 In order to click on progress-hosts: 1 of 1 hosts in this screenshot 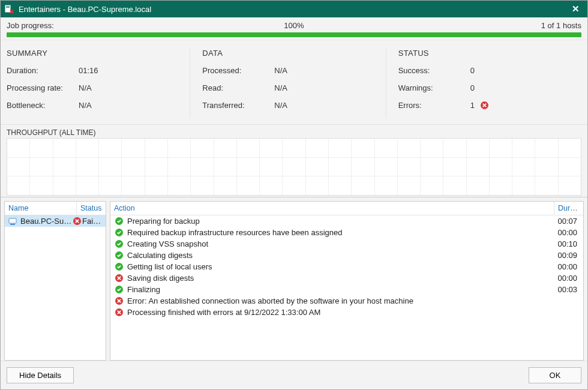, I will do `click(486, 25)`.